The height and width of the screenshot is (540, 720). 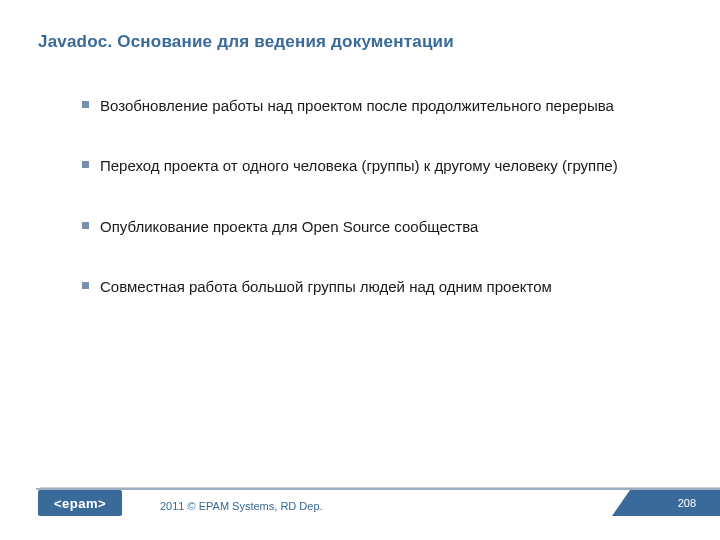 What do you see at coordinates (80, 504) in the screenshot?
I see `logo-text: <epam>` at bounding box center [80, 504].